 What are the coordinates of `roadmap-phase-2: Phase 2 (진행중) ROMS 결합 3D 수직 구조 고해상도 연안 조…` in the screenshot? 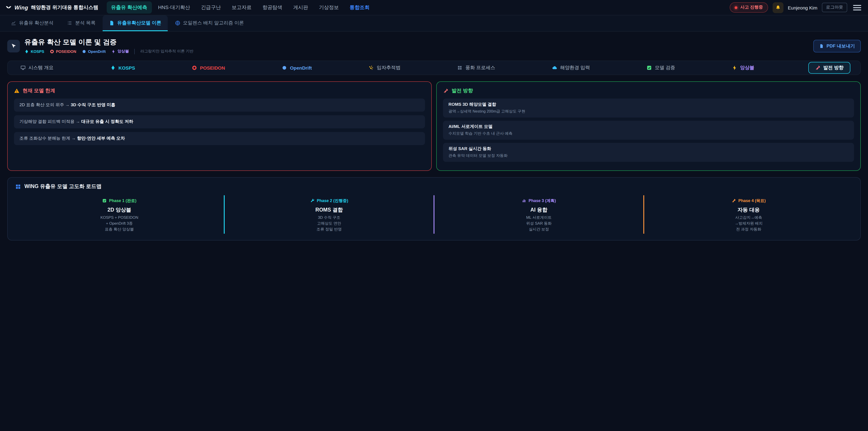 It's located at (329, 214).